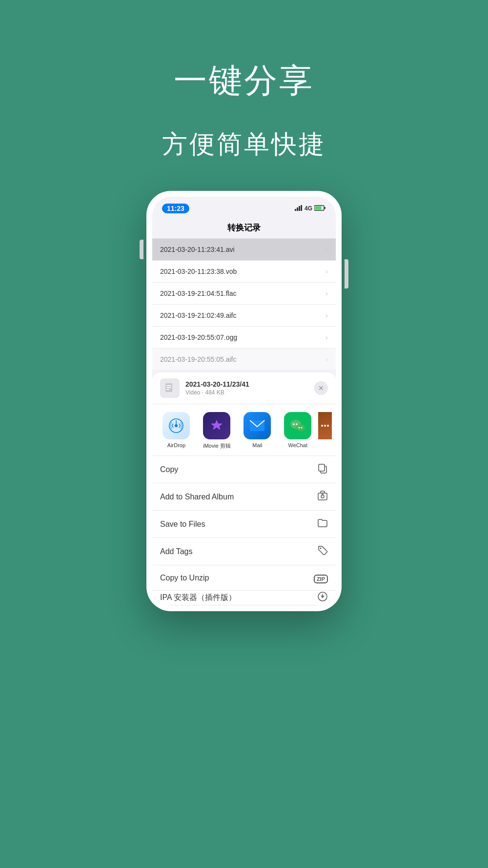 The height and width of the screenshot is (868, 488). I want to click on share-file-meta: Video · 484 KB, so click(247, 393).